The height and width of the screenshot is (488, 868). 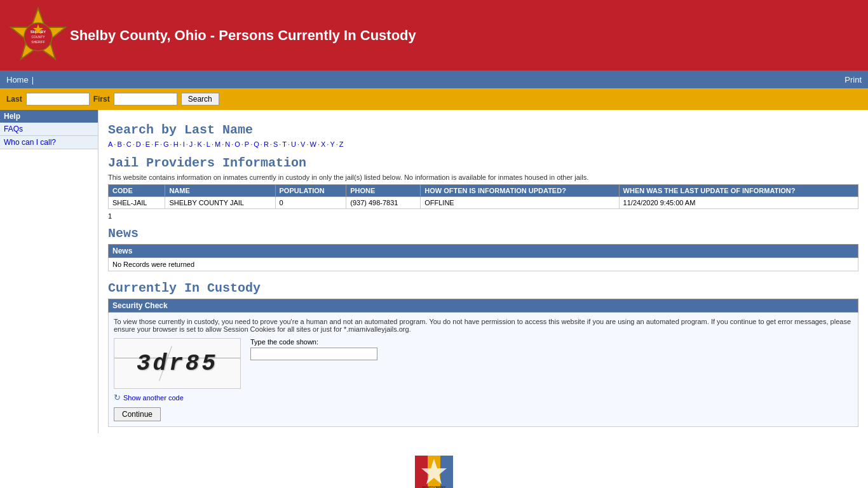 I want to click on alpha-link-S: S, so click(x=276, y=144).